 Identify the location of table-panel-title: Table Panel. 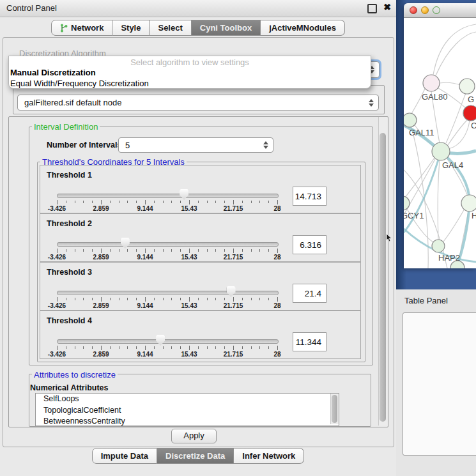
(426, 300).